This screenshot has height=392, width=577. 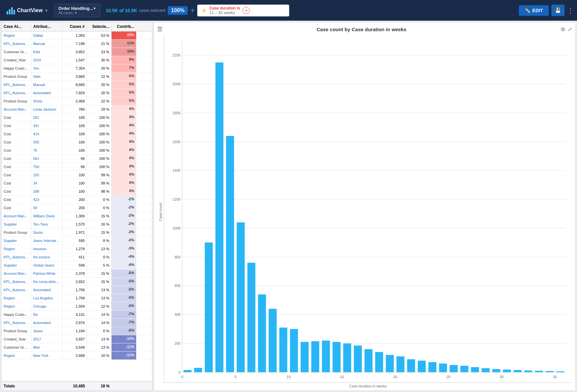 I want to click on cell-attribute: Jeans International, so click(x=47, y=241).